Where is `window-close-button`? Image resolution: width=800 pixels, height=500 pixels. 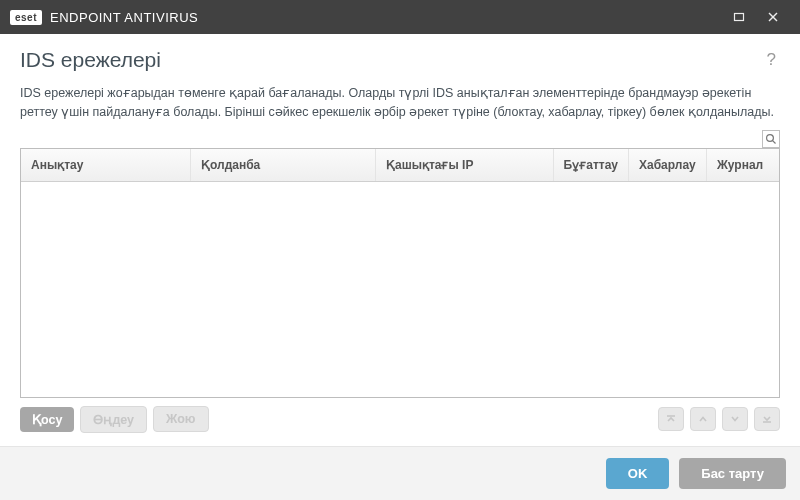
window-close-button is located at coordinates (773, 17).